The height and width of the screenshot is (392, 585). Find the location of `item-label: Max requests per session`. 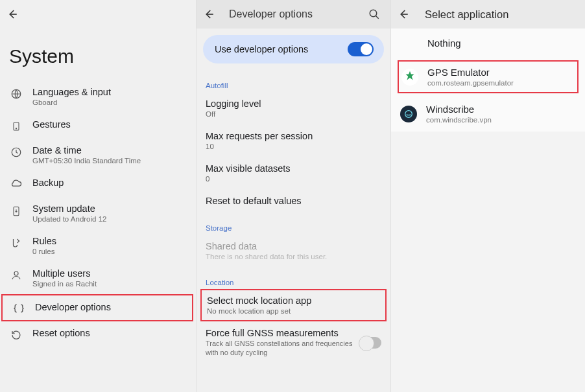

item-label: Max requests per session is located at coordinates (293, 136).